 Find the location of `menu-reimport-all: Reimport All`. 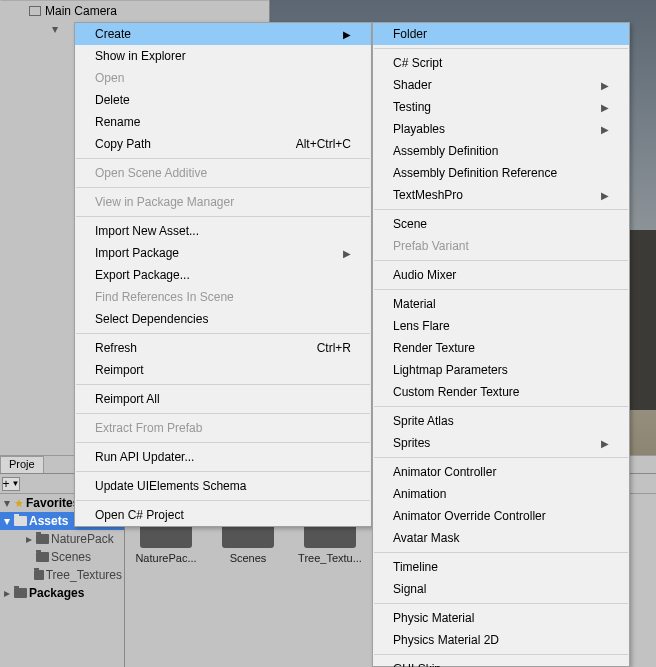

menu-reimport-all: Reimport All is located at coordinates (223, 399).